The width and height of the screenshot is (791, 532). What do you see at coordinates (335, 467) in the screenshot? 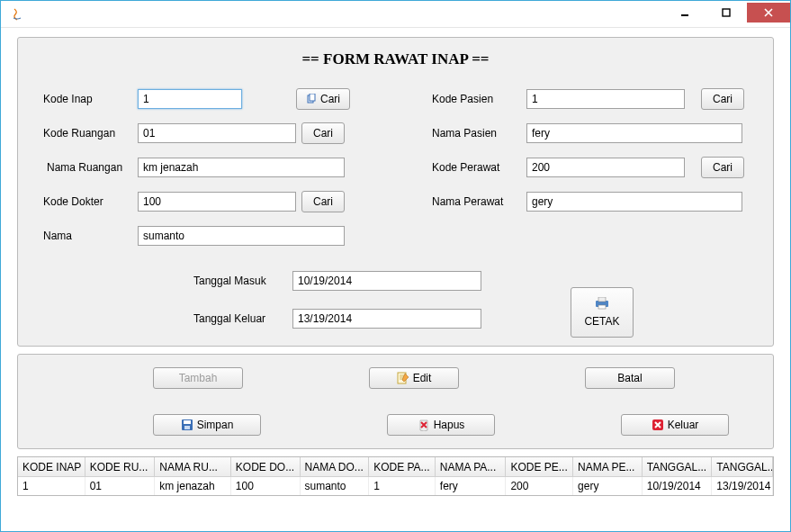
I see `table-header-cell: NAMA DO...` at bounding box center [335, 467].